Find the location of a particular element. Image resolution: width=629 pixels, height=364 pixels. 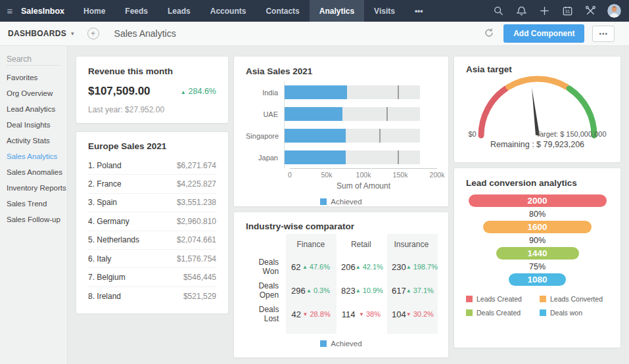

table-row-deals-open: Deals Open296▲0.3%823▲10.9%617▲37.1% is located at coordinates (341, 290).